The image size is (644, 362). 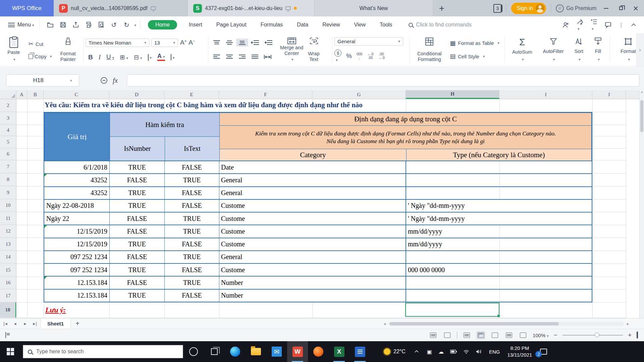 What do you see at coordinates (242, 43) in the screenshot?
I see `align-bottom-icon` at bounding box center [242, 43].